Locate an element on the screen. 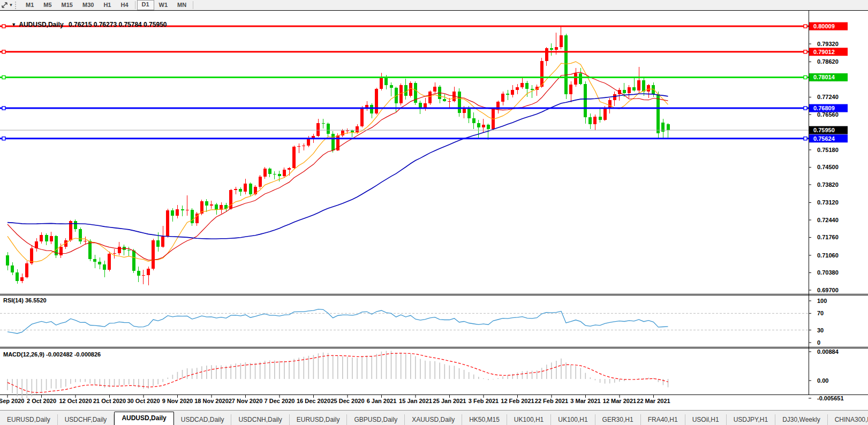 Image resolution: width=868 pixels, height=425 pixels. date-axis-label: 23 Sep 2020 is located at coordinates (12, 401).